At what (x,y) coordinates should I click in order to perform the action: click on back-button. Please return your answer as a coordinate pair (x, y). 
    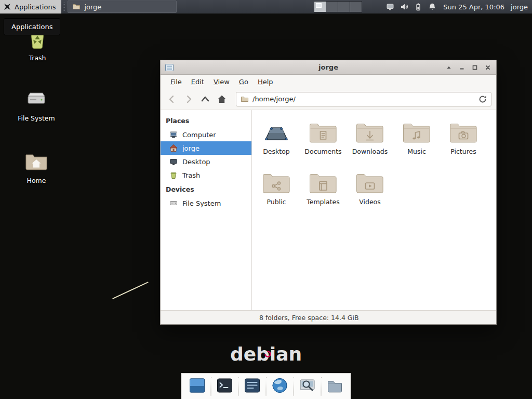
    Looking at the image, I should click on (172, 99).